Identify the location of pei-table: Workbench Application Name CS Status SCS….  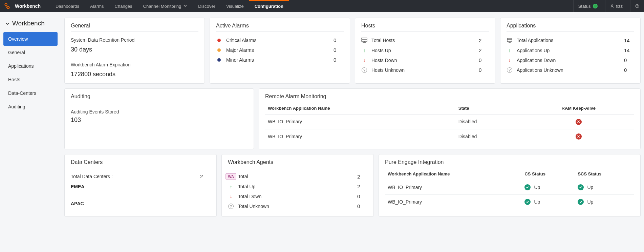
(510, 188).